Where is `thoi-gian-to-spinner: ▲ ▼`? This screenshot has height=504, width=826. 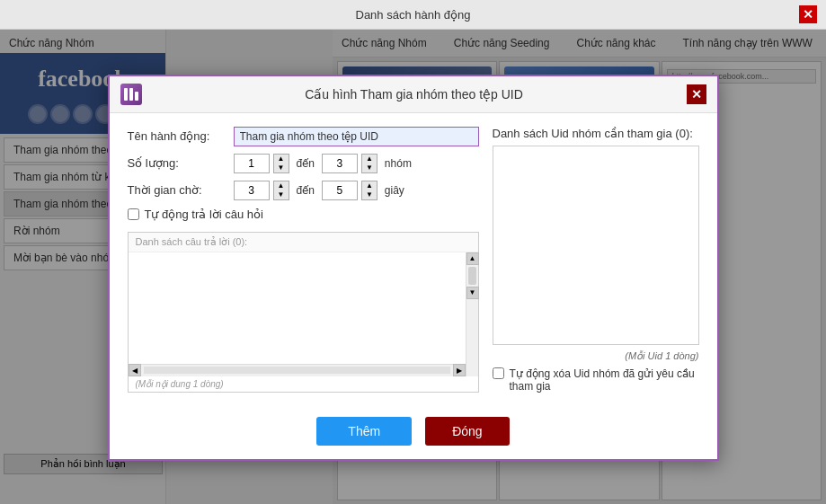 thoi-gian-to-spinner: ▲ ▼ is located at coordinates (350, 190).